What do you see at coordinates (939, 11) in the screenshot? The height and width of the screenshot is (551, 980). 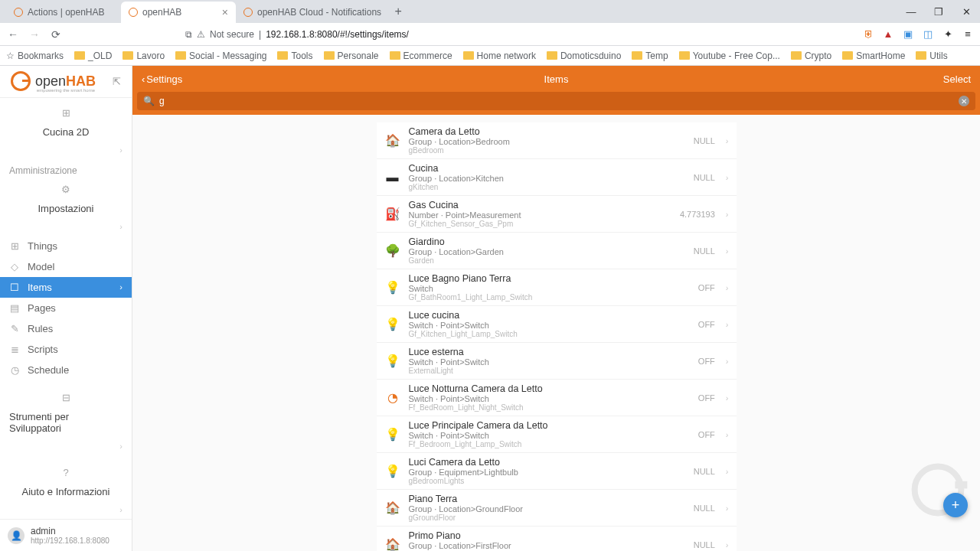 I see `window-maximize: ❐` at bounding box center [939, 11].